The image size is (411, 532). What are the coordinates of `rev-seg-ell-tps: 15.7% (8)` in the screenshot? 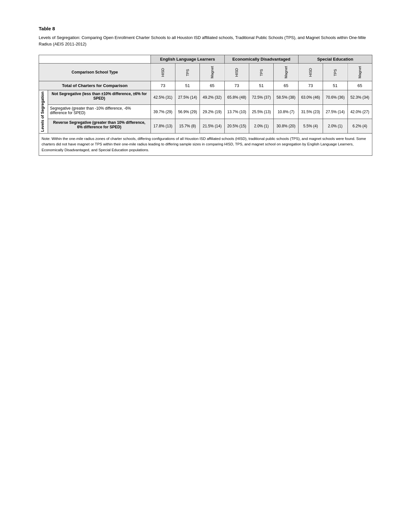 It's located at (188, 126).